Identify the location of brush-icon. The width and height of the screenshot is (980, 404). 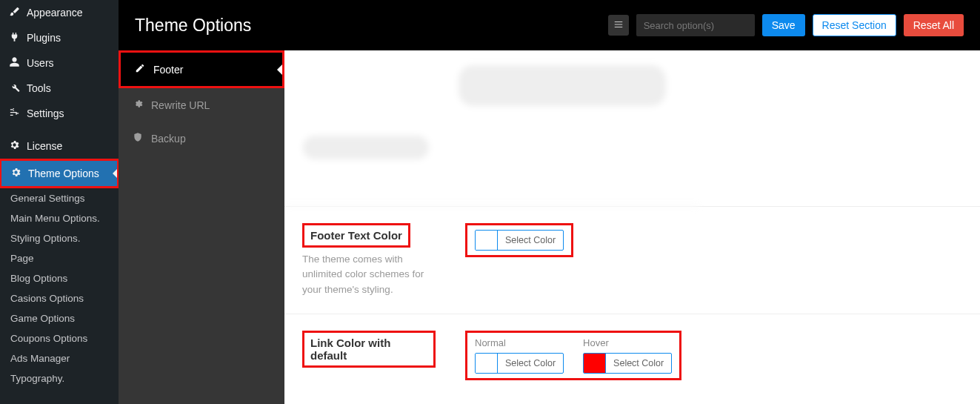
(14, 13).